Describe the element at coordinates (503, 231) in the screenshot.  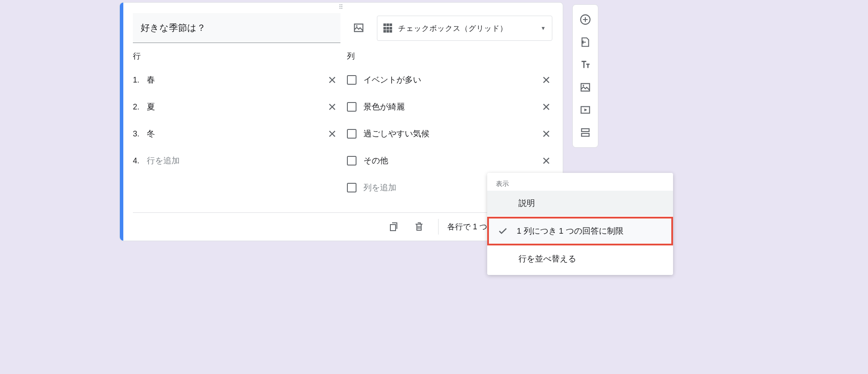
I see `check-icon` at that location.